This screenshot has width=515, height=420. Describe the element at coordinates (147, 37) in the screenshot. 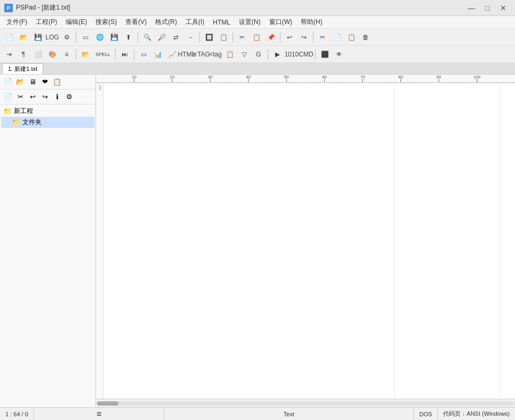

I see `toolbar-btn-find: 🔍` at that location.